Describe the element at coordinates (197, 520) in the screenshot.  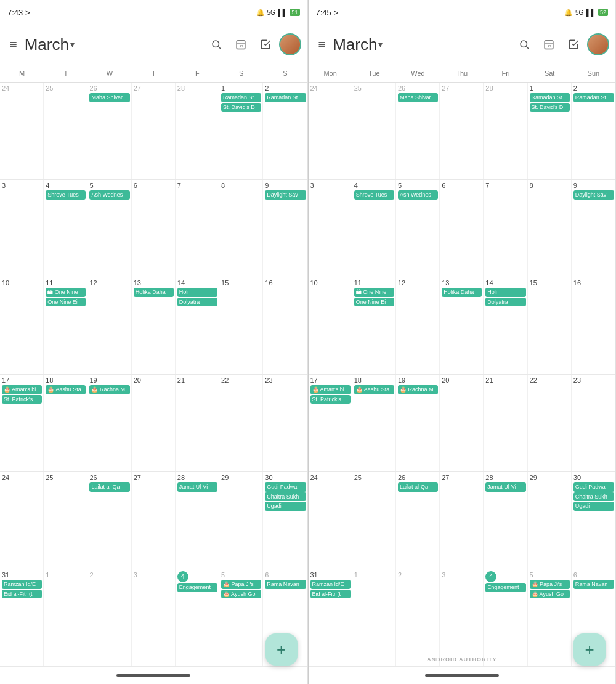
I see `day-cell-4-4: 28Jamat Ul-Vi` at that location.